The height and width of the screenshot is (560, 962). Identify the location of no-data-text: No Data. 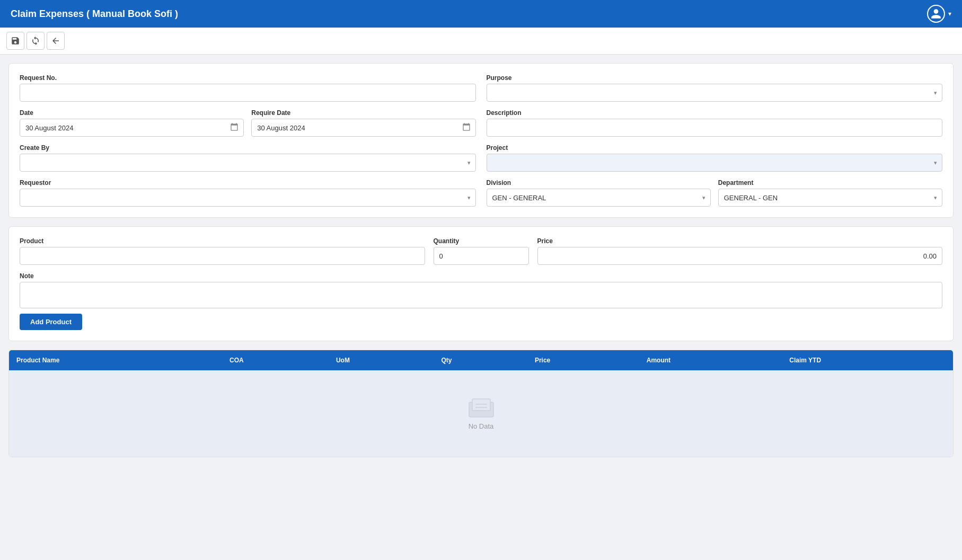
(481, 426).